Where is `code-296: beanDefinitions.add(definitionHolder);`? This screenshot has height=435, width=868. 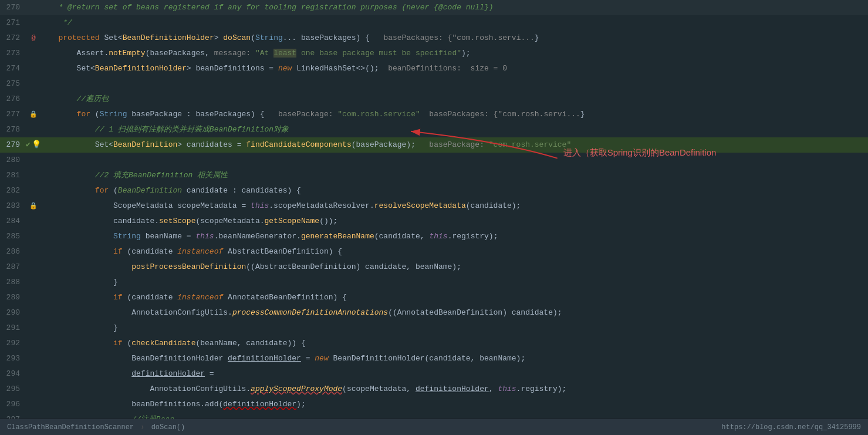 code-296: beanDefinitions.add(definitionHolder); is located at coordinates (455, 404).